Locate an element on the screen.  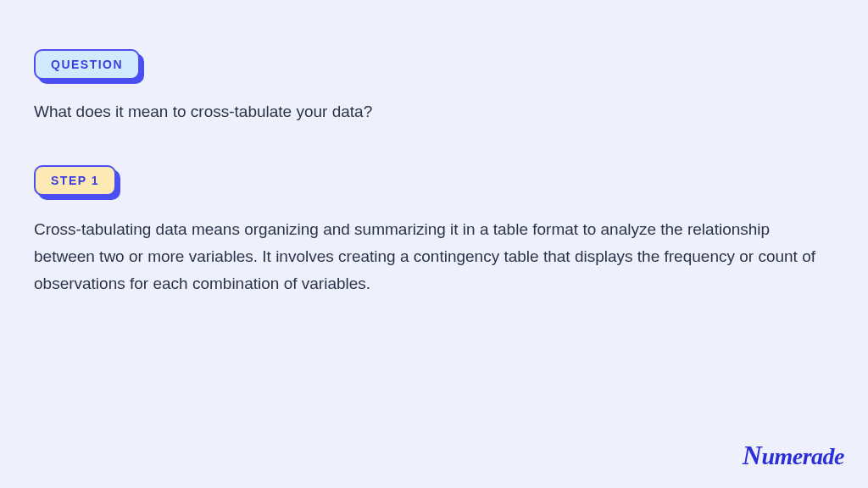
question-badge: QUESTION is located at coordinates (86, 64).